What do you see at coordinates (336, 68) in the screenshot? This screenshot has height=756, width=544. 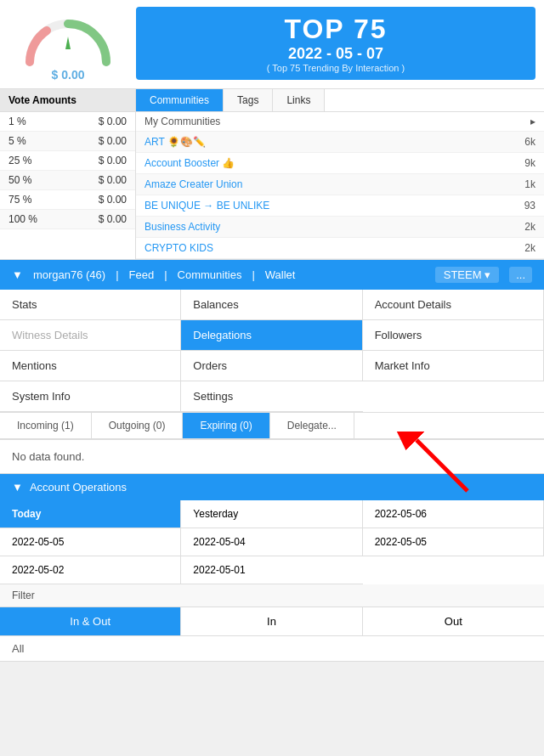 I see `top75-subtitle: ( Top 75 Trending By Interaction )` at bounding box center [336, 68].